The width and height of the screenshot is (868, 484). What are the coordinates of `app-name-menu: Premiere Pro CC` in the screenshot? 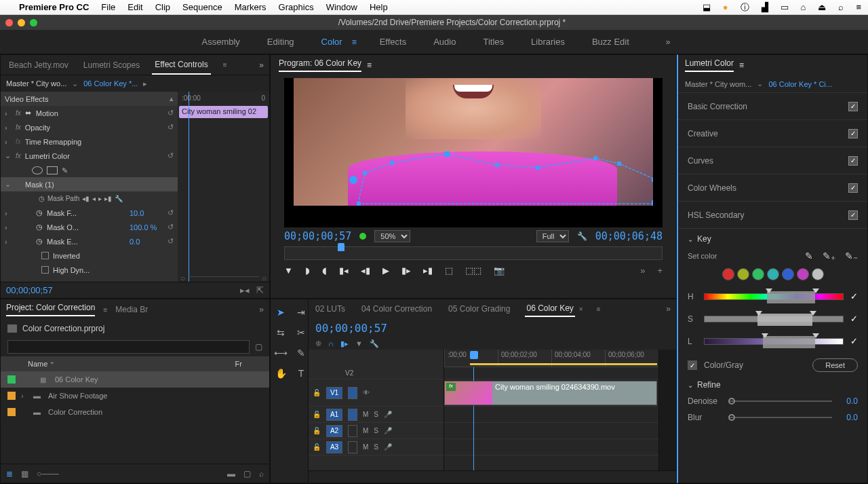 It's located at (54, 7).